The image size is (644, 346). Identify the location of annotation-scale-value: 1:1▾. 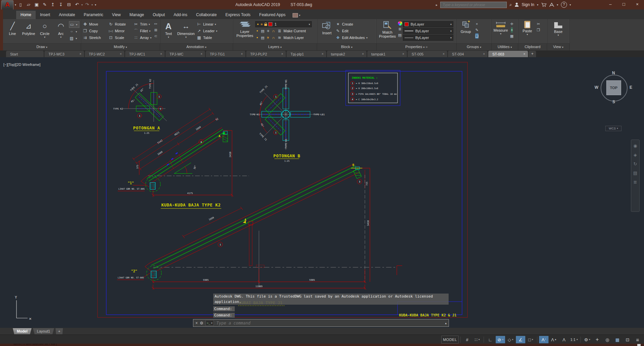
(574, 340).